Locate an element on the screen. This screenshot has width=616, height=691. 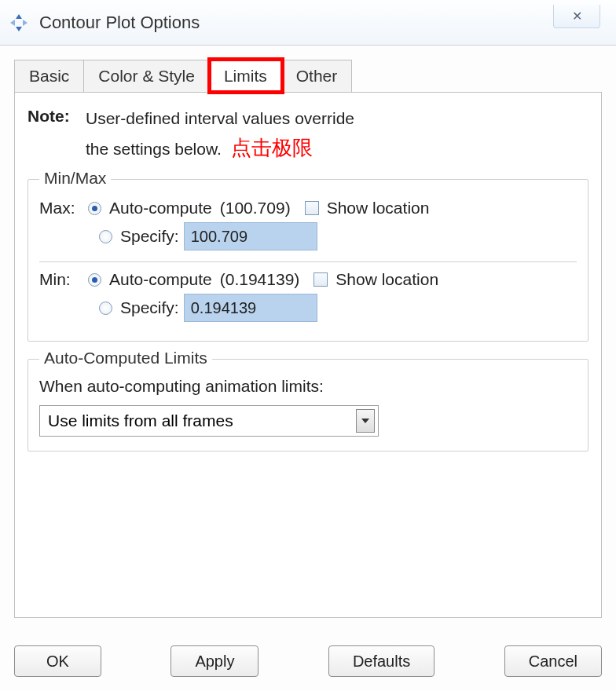
auto-limits-fieldset: Auto-Computed Limits When auto-computing… is located at coordinates (308, 405).